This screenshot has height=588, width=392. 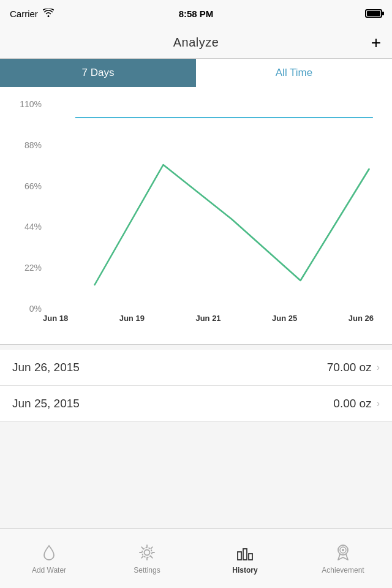 I want to click on status-bar-left: Carrier, so click(x=32, y=13).